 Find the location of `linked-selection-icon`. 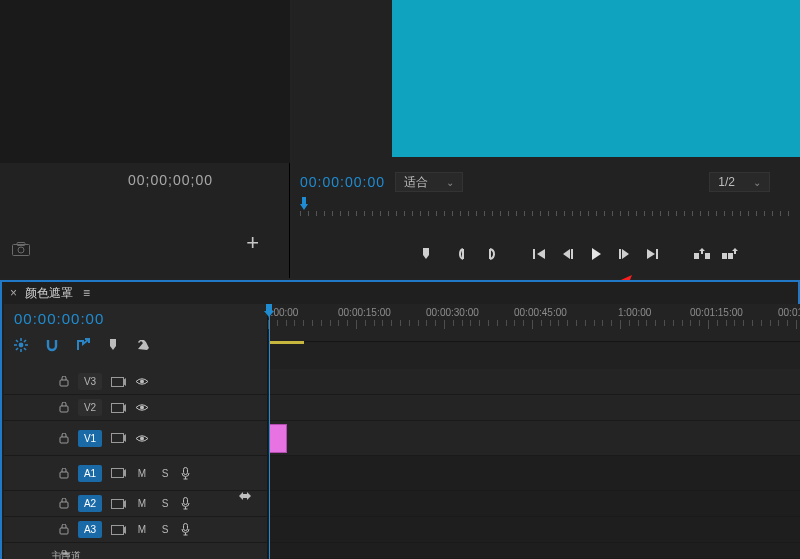

linked-selection-icon is located at coordinates (83, 345).